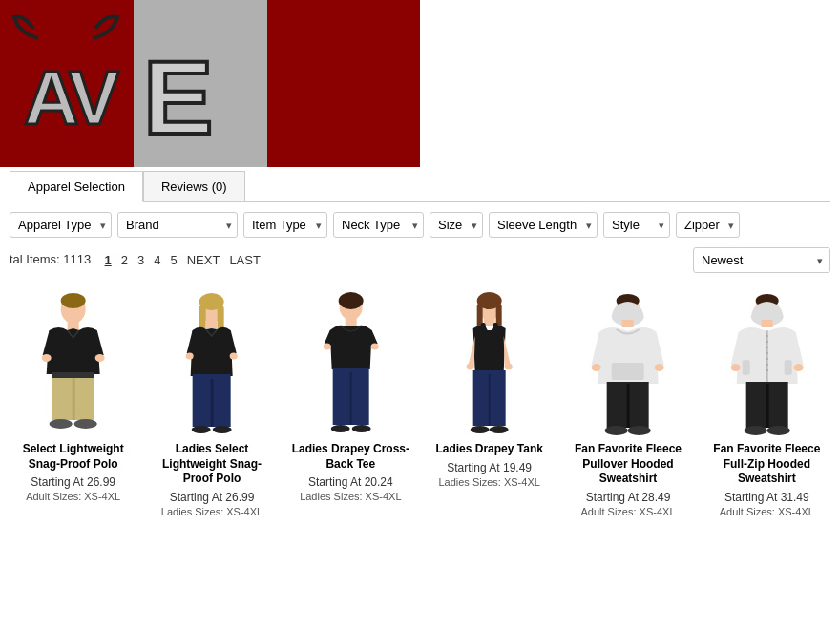 The width and height of the screenshot is (840, 630). What do you see at coordinates (637, 225) in the screenshot?
I see `style-filter-wrapper: Style Ladies Men's Youth Unisex` at bounding box center [637, 225].